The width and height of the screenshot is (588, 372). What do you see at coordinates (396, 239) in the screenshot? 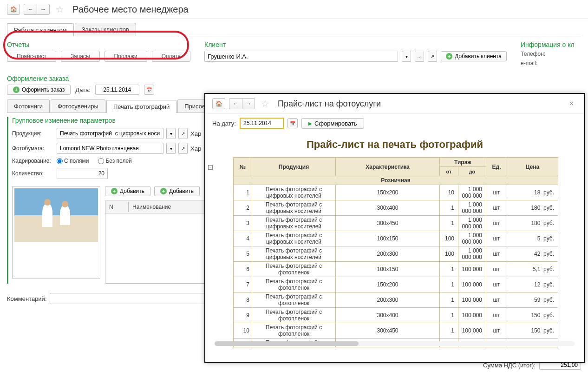
I see `table-row: 4Печать фотографий с цифровых носителей1…` at bounding box center [396, 239].